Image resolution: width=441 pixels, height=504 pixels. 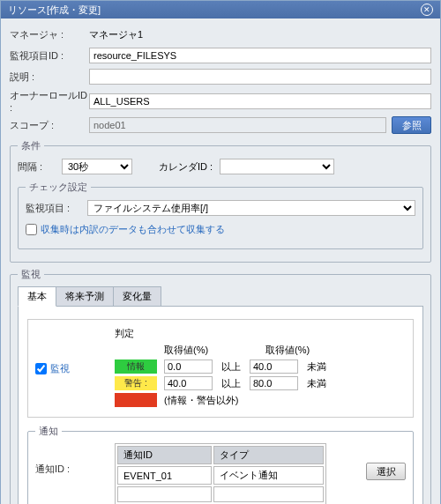 What do you see at coordinates (273, 367) in the screenshot?
I see `info-hi-input` at bounding box center [273, 367].